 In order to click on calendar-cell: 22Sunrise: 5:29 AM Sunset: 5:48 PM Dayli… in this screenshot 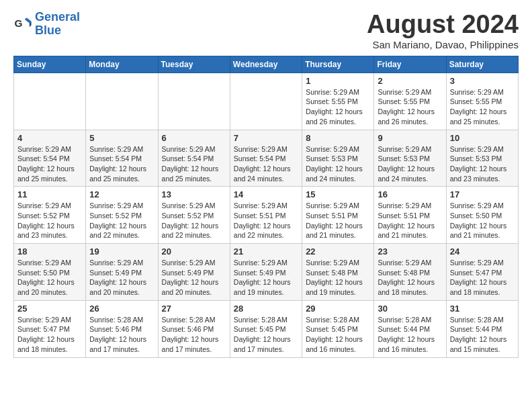, I will do `click(339, 273)`.